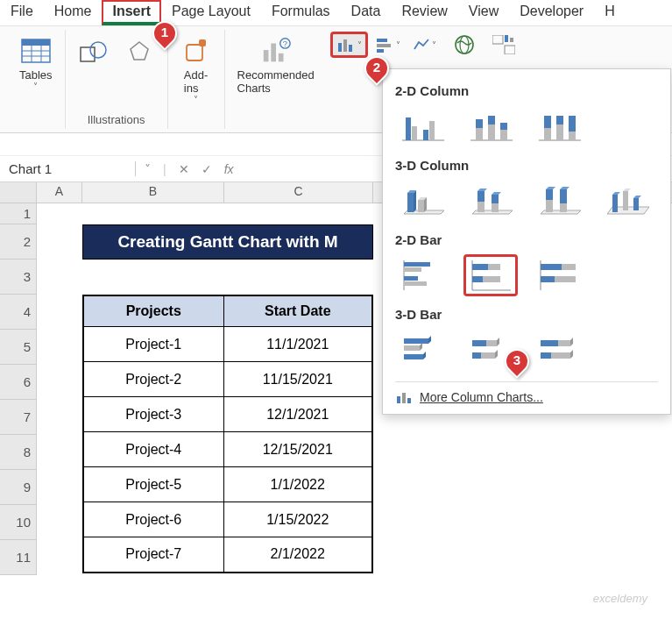 The height and width of the screenshot is (626, 672). I want to click on callout-marker-1: 1, so click(166, 37).